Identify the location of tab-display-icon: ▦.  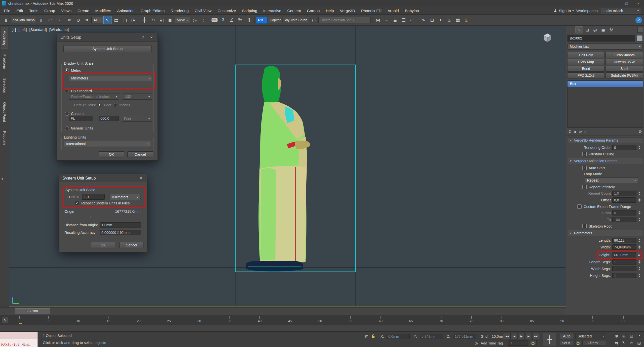
(603, 30).